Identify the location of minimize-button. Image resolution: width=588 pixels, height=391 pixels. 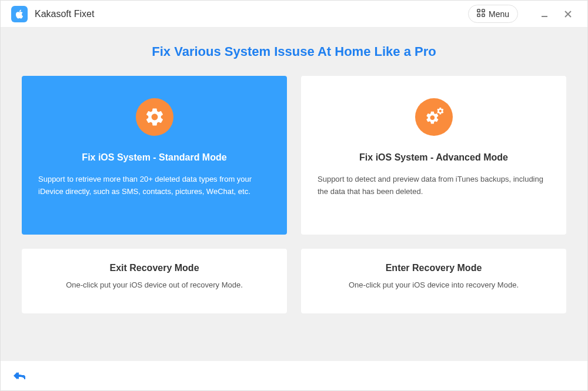
(544, 14).